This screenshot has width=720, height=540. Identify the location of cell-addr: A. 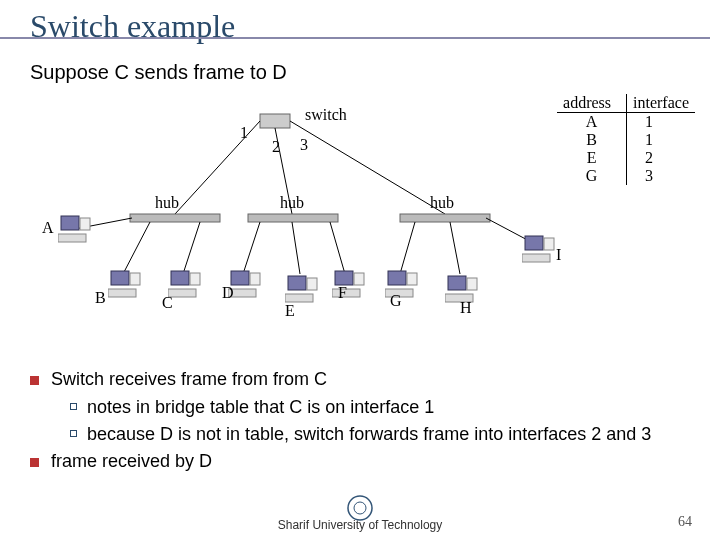
(592, 122).